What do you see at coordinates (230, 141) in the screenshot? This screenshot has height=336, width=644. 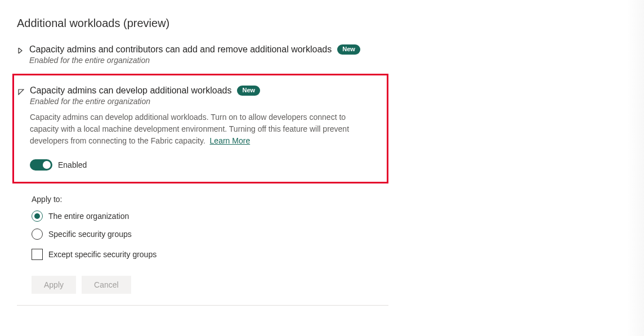 I see `learn-more-link: Learn More` at bounding box center [230, 141].